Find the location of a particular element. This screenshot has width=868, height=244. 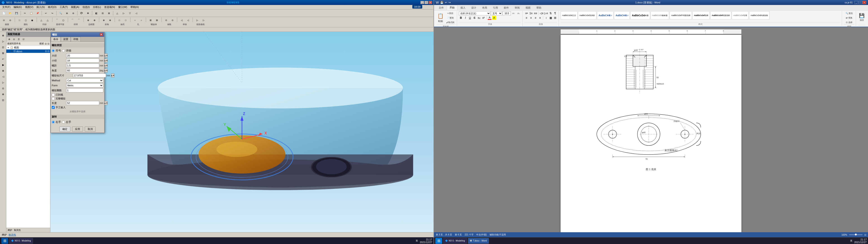

word-tab-view: 视图 is located at coordinates (528, 7).